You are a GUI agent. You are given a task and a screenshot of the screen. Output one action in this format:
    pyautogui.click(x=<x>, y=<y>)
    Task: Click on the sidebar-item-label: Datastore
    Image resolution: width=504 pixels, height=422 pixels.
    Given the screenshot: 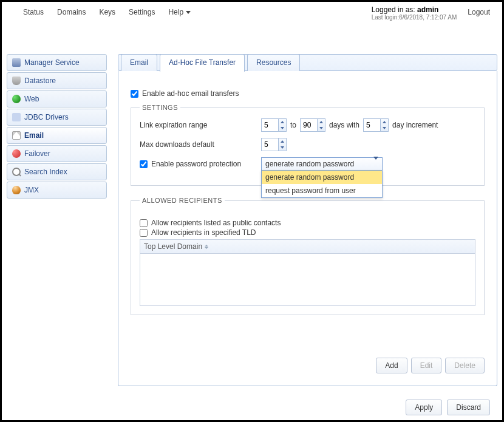 What is the action you would take?
    pyautogui.click(x=40, y=81)
    